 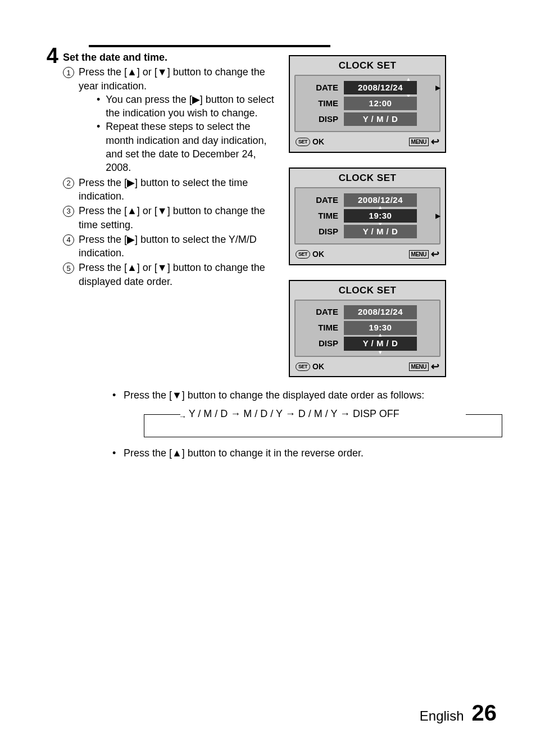 I want to click on substep-1-text: Press the [▲] or [▼] button to change th…, so click(x=172, y=79).